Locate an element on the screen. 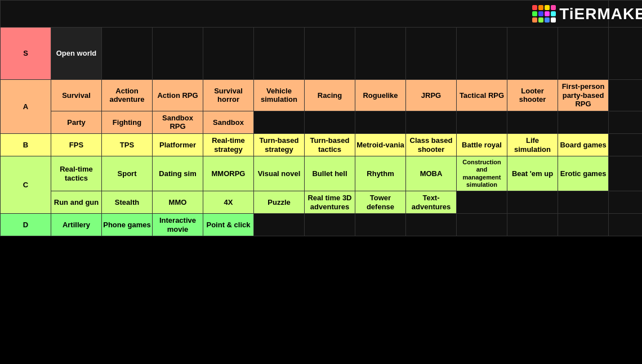 This screenshot has height=364, width=642. cell-mmo: MMO is located at coordinates (178, 202).